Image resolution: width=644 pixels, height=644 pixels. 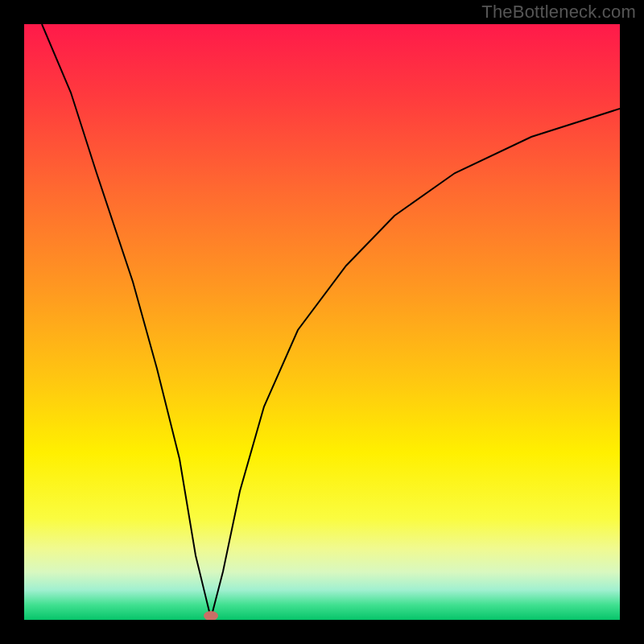 I want to click on optimum-marker, so click(x=211, y=615).